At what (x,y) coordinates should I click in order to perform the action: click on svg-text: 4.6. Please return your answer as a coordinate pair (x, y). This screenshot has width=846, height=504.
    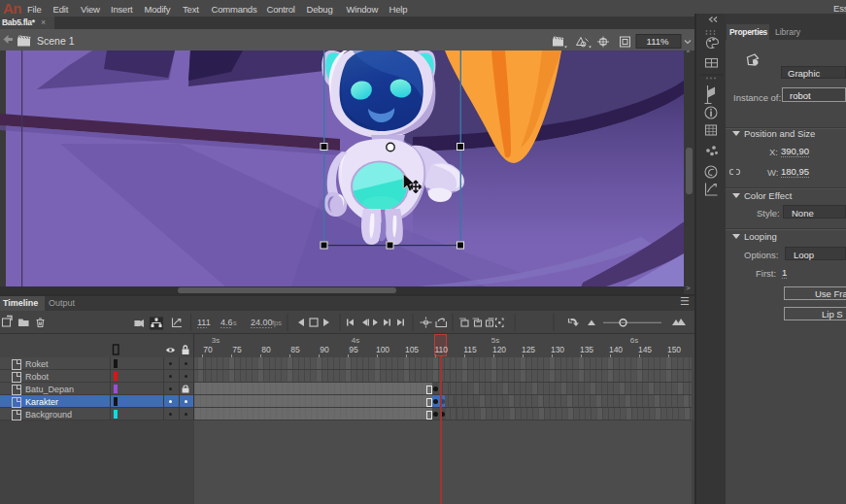
    Looking at the image, I should click on (227, 322).